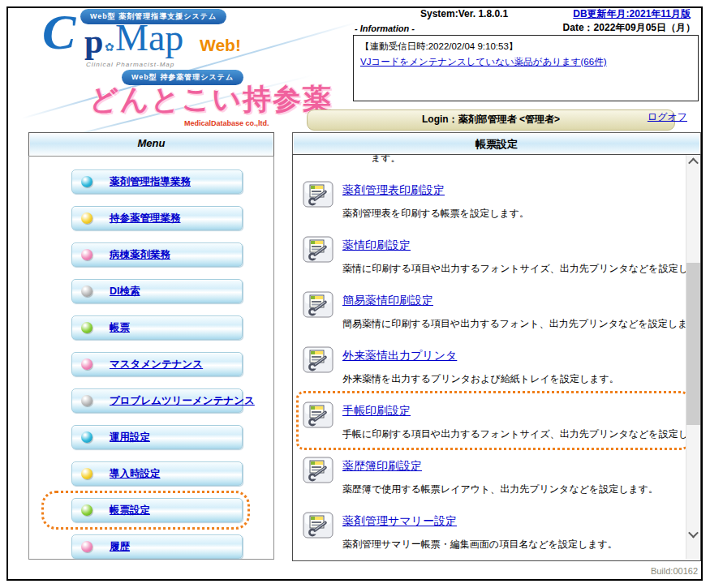 Image resolution: width=710 pixels, height=588 pixels. What do you see at coordinates (156, 365) in the screenshot?
I see `menu-item-link: マスタメンテナンス` at bounding box center [156, 365].